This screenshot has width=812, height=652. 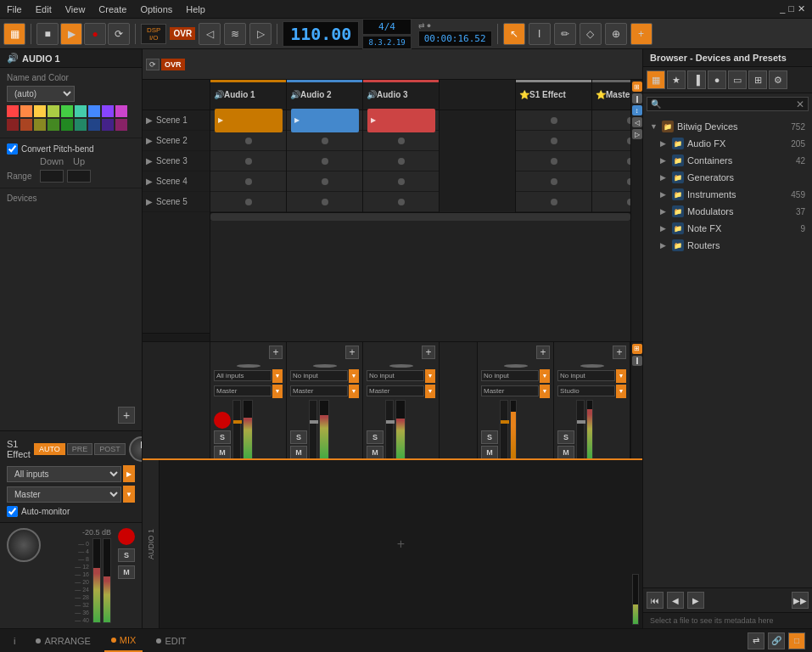 I want to click on color-swatch-green, so click(x=67, y=111).